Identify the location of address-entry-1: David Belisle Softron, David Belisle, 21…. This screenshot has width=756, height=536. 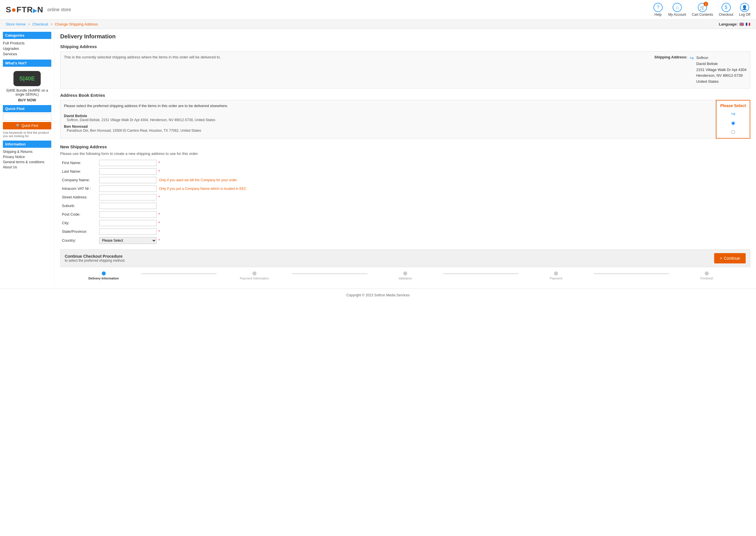
(388, 118).